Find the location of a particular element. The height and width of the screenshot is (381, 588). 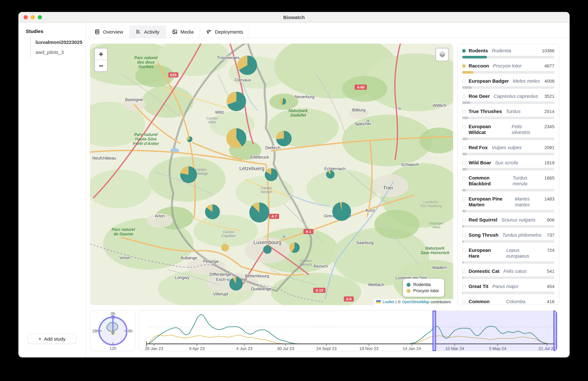

species-common-name: European Wildcat is located at coordinates (488, 130).